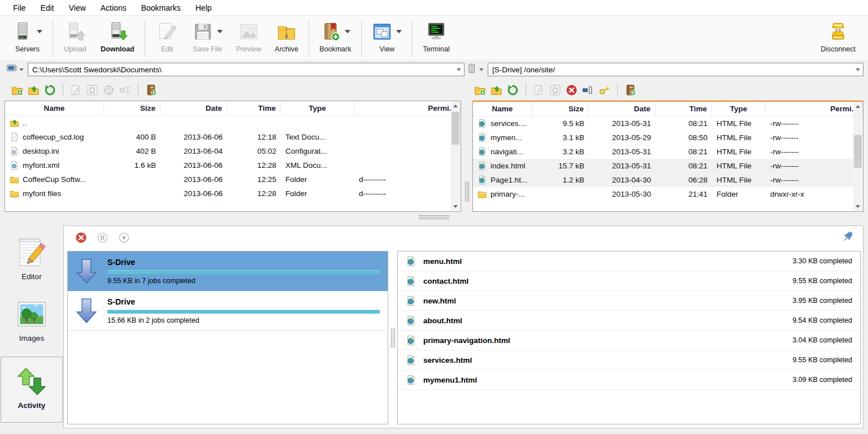  Describe the element at coordinates (676, 70) in the screenshot. I see `remote-path-combobox: [S-Drive] /one/site/` at that location.